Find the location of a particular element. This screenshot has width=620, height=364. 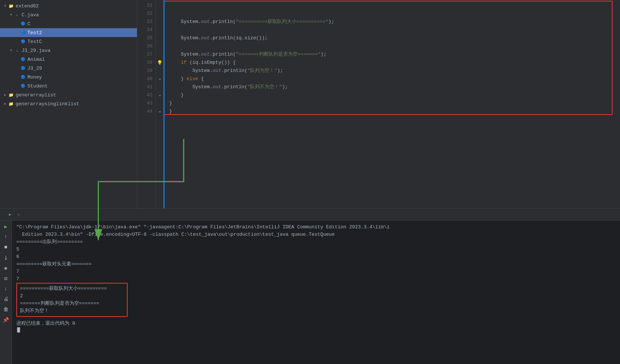

console-line: "C:\Program Files\Java\jdk-17\bin\java.e… is located at coordinates (316, 227).